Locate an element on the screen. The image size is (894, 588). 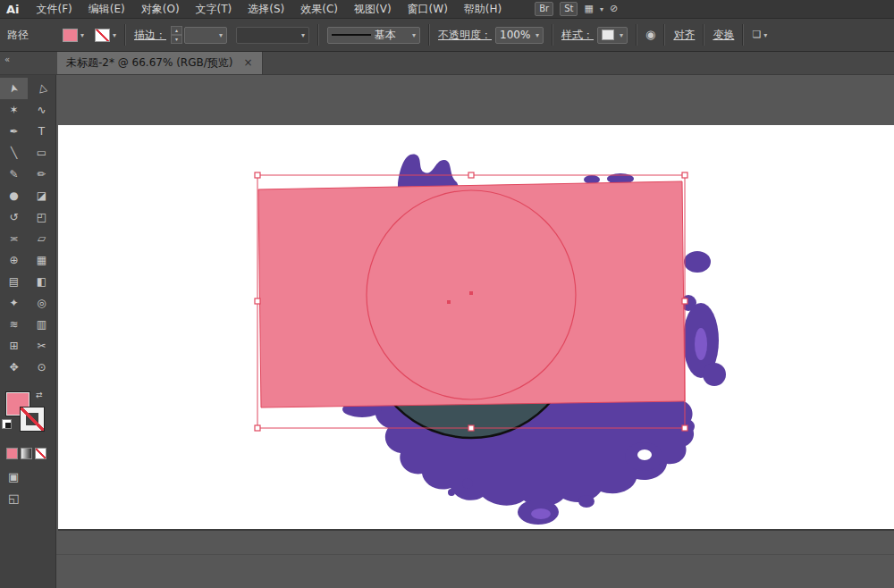
swap-fill-stroke-icon: ⇄ is located at coordinates (39, 395).